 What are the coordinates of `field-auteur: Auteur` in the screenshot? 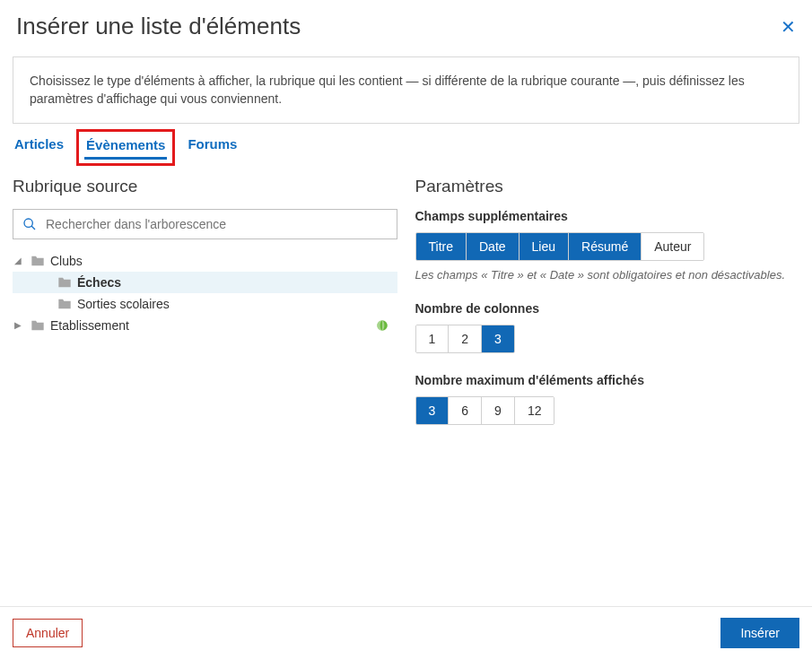 It's located at (673, 247).